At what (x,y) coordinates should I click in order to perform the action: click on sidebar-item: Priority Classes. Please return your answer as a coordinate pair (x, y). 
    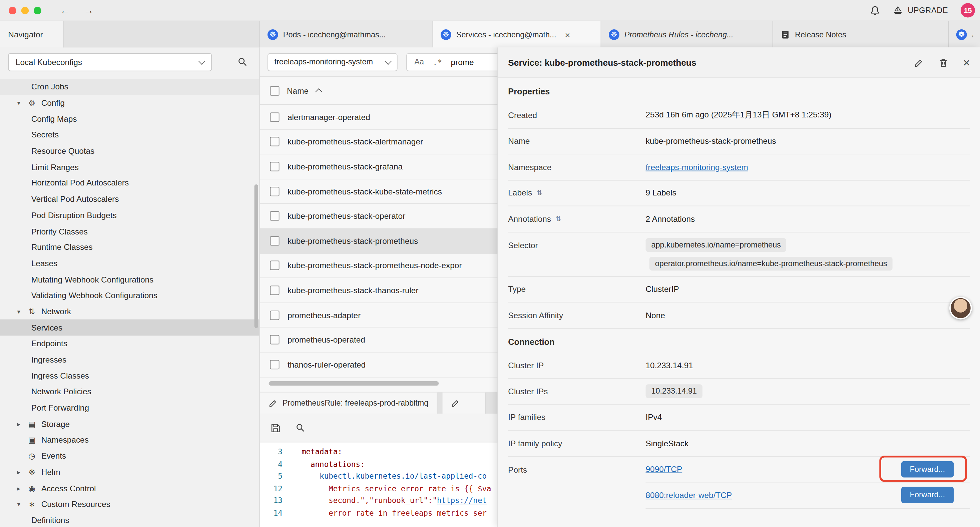
    Looking at the image, I should click on (130, 231).